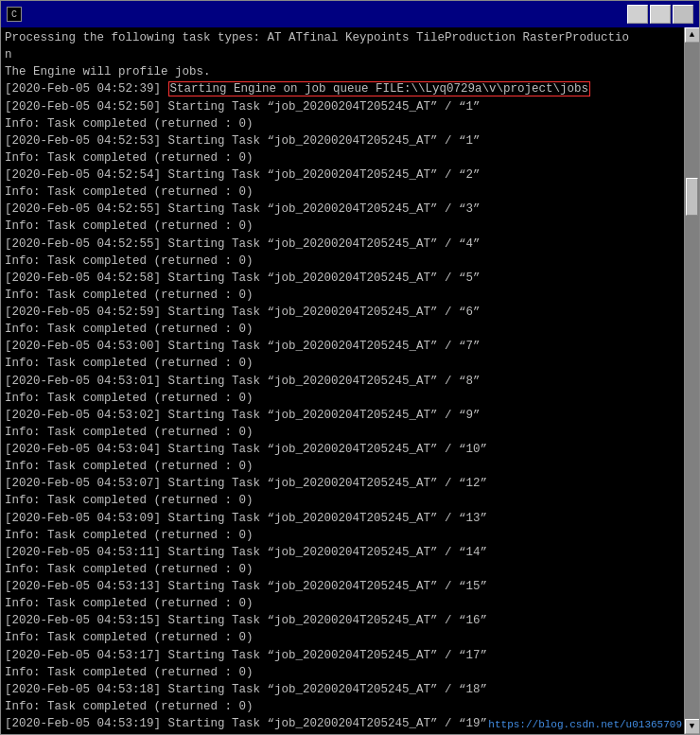 This screenshot has height=735, width=700. I want to click on window-controls, so click(660, 14).